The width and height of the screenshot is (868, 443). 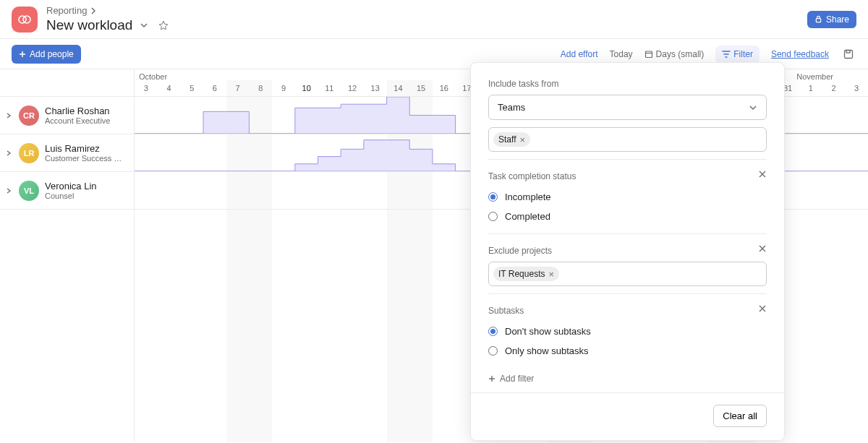 What do you see at coordinates (71, 196) in the screenshot?
I see `person-role: Counsel` at bounding box center [71, 196].